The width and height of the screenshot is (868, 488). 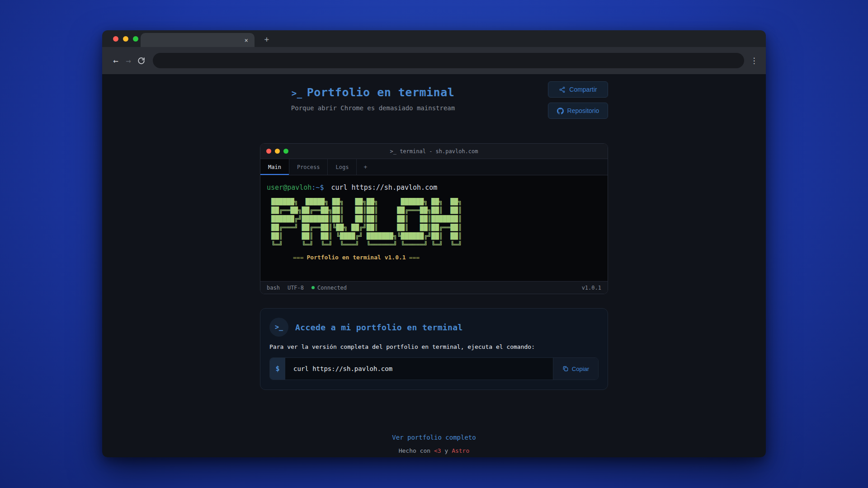 I want to click on browser-tab: ×, so click(x=198, y=40).